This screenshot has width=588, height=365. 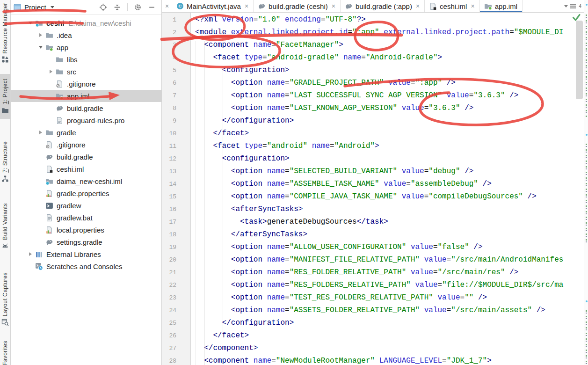 What do you see at coordinates (214, 7) in the screenshot?
I see `tab-label: MainActivityt.java` at bounding box center [214, 7].